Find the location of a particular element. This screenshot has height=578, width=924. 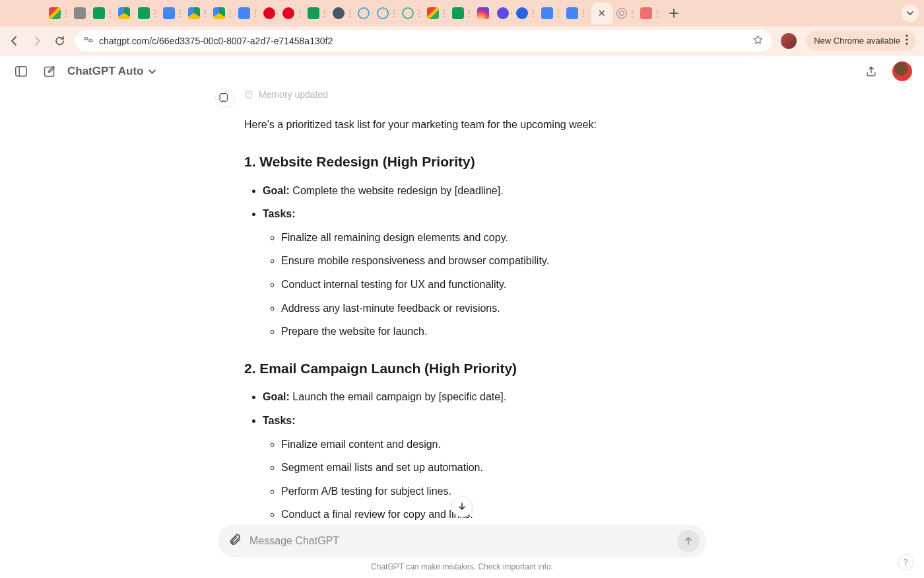

chrome-update-pill: New Chrome available is located at coordinates (861, 41).